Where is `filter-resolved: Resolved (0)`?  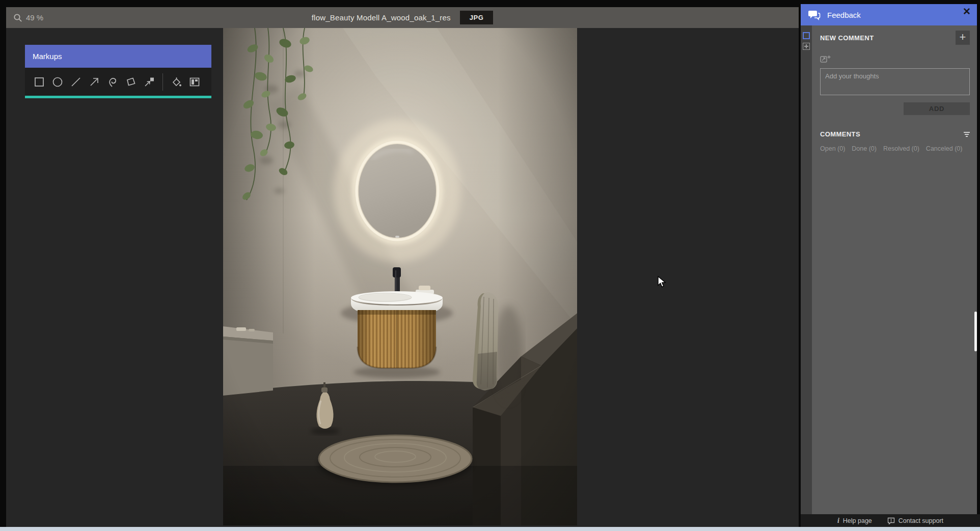 filter-resolved: Resolved (0) is located at coordinates (902, 149).